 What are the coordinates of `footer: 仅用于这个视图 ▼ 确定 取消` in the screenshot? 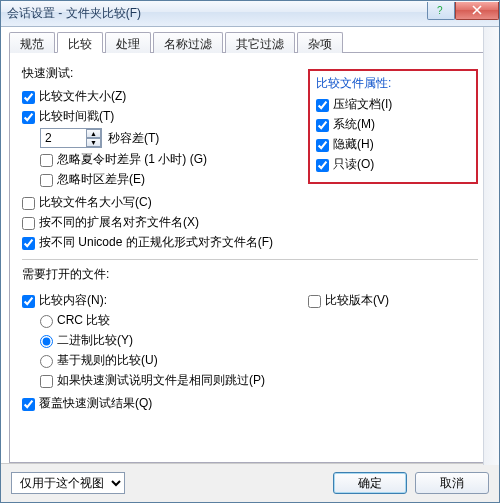 It's located at (250, 482).